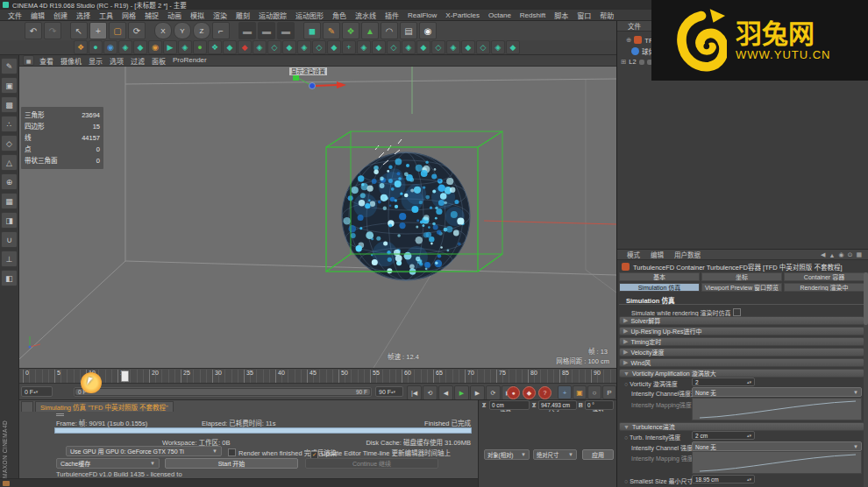 The width and height of the screenshot is (868, 487). What do you see at coordinates (33, 31) in the screenshot?
I see `toolbar-icon: ↶` at bounding box center [33, 31].